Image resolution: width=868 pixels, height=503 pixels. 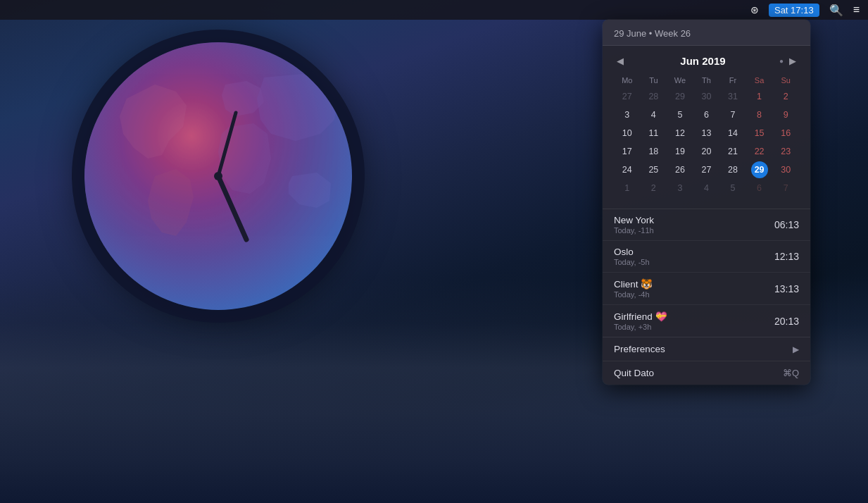 What do you see at coordinates (786, 115) in the screenshot?
I see `cal-day: 9` at bounding box center [786, 115].